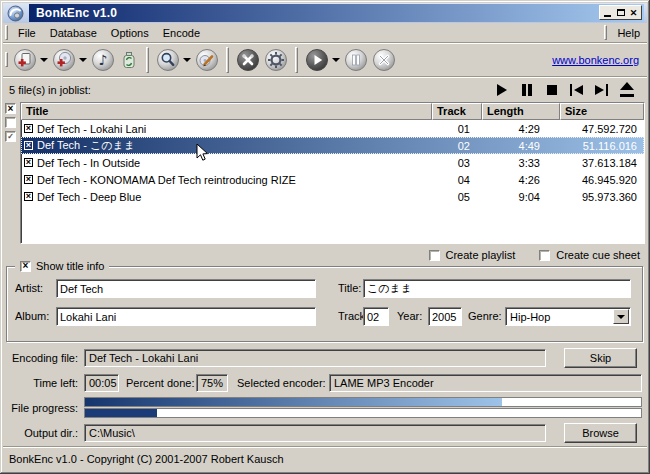 The image size is (650, 474). I want to click on row-track: 02, so click(457, 146).